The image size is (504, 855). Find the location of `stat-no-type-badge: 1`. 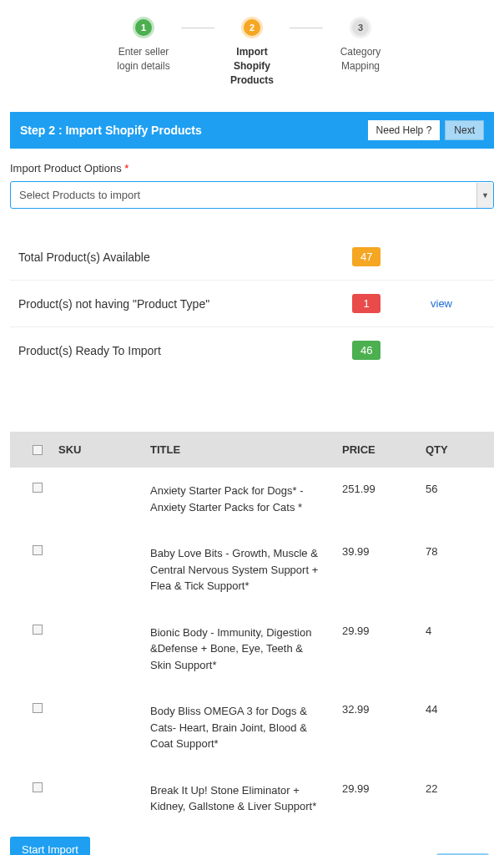

stat-no-type-badge: 1 is located at coordinates (366, 304).